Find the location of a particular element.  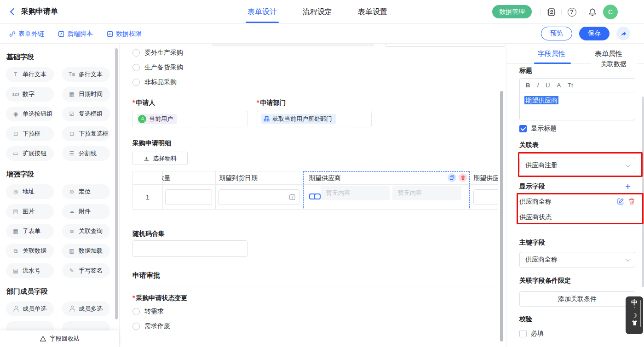

field-button-serial-number: ▤流水号 is located at coordinates (30, 271).